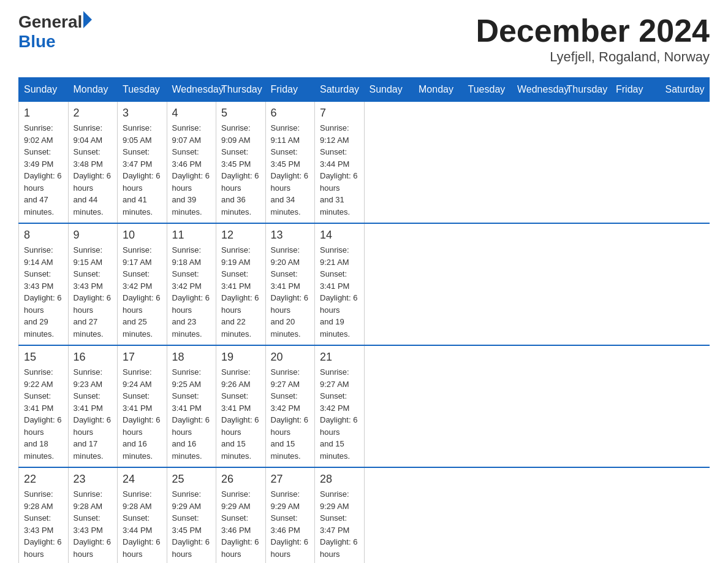 This screenshot has width=728, height=563. What do you see at coordinates (44, 414) in the screenshot?
I see `day-info: Sunrise: 9:22 AMSunset: 3:41 PMDaylight:…` at bounding box center [44, 414].